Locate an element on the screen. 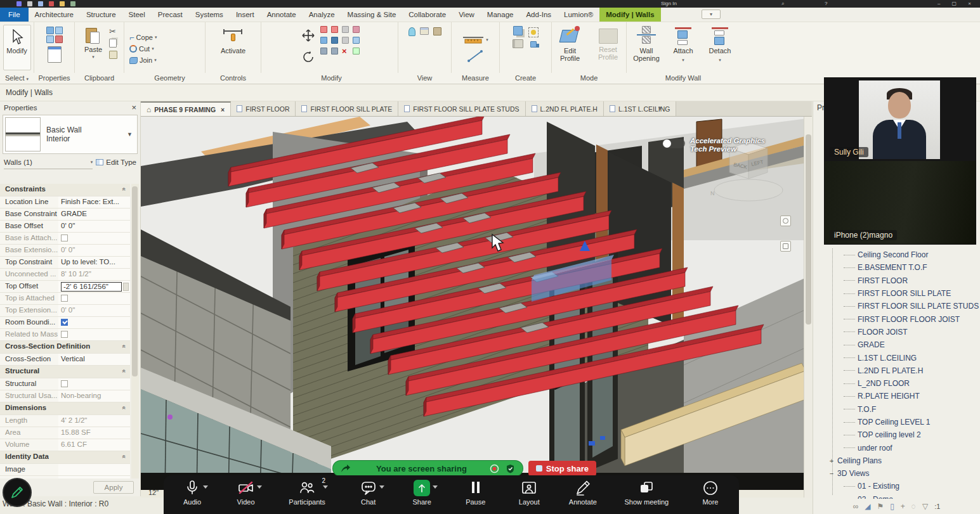 This screenshot has height=514, width=980. tree-item: 01 - Existing is located at coordinates (897, 486).